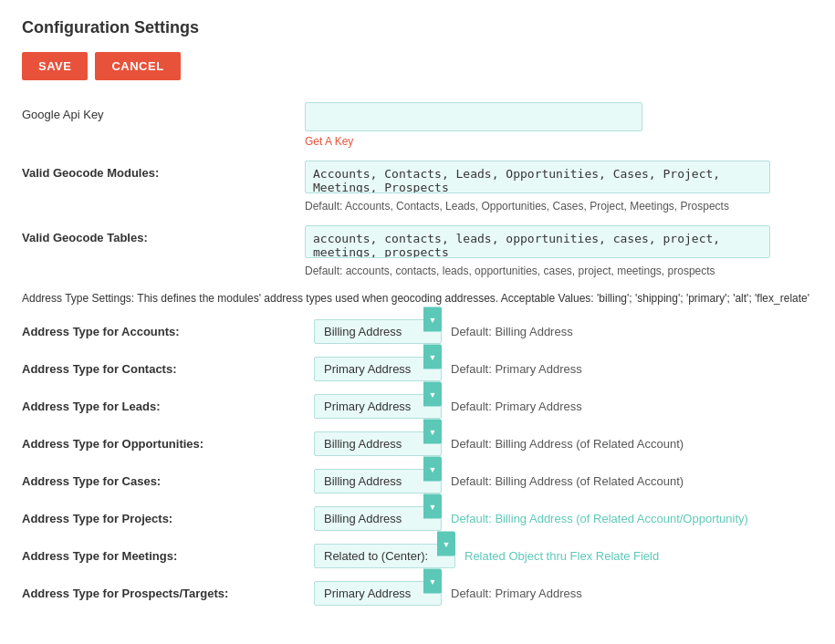  Describe the element at coordinates (538, 177) in the screenshot. I see `valid-geocode-modules-input` at that location.